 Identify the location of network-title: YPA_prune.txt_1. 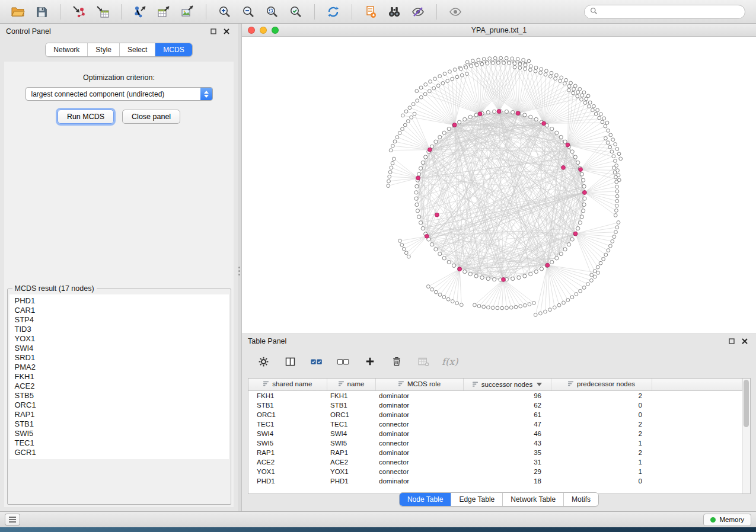
(499, 30).